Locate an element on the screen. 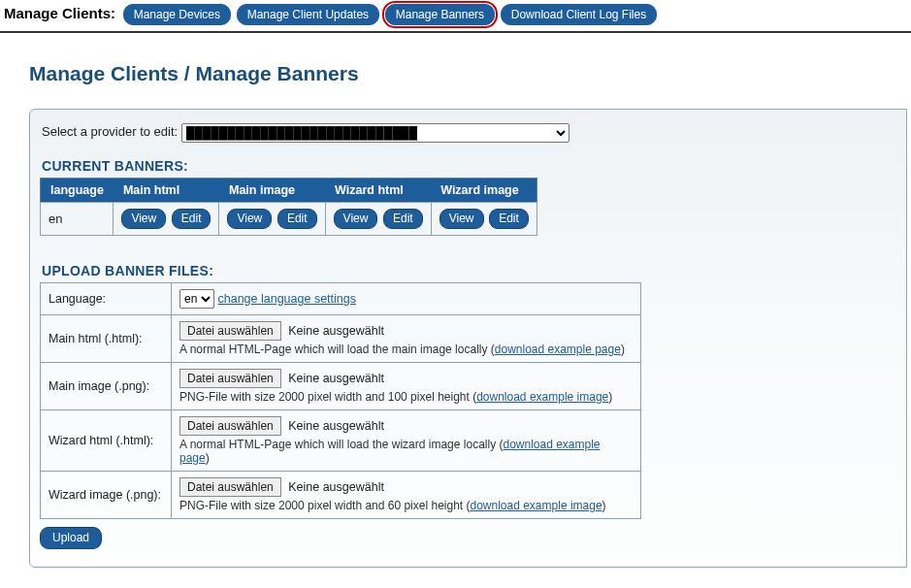 The height and width of the screenshot is (588, 911). wizard-image-file-status: Keine ausgewählt is located at coordinates (336, 487).